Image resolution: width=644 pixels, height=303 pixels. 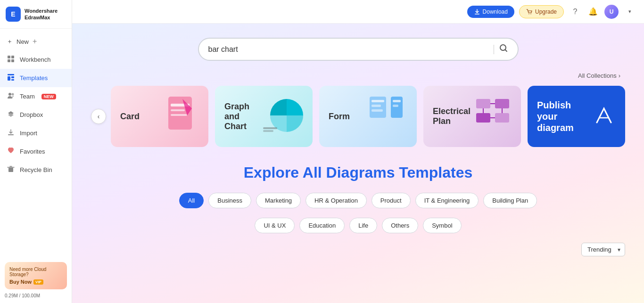 I want to click on logo-text: Wondershare EdrawMax, so click(x=41, y=14).